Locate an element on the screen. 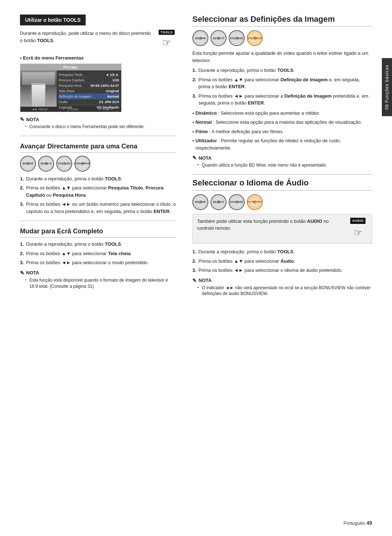 Image resolution: width=392 pixels, height=536 pixels. menu-item-definicao-imagem: Definição de Imagem : Normal is located at coordinates (89, 97).